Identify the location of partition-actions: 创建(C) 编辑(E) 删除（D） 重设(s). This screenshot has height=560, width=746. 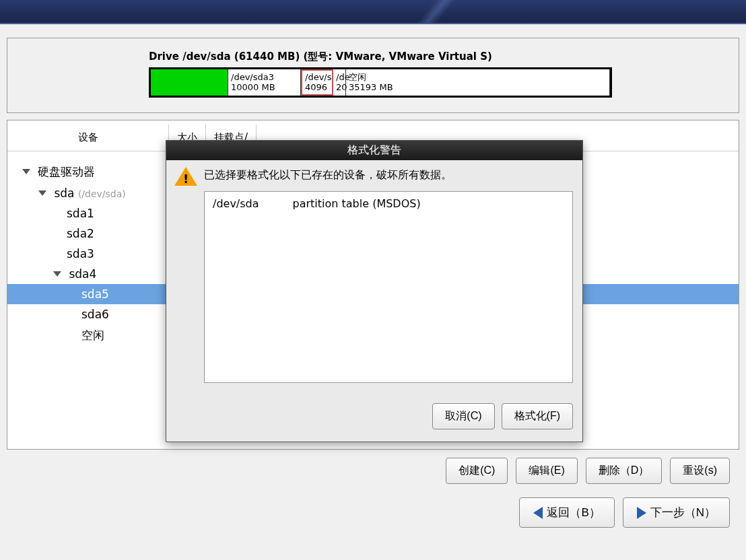
(373, 474).